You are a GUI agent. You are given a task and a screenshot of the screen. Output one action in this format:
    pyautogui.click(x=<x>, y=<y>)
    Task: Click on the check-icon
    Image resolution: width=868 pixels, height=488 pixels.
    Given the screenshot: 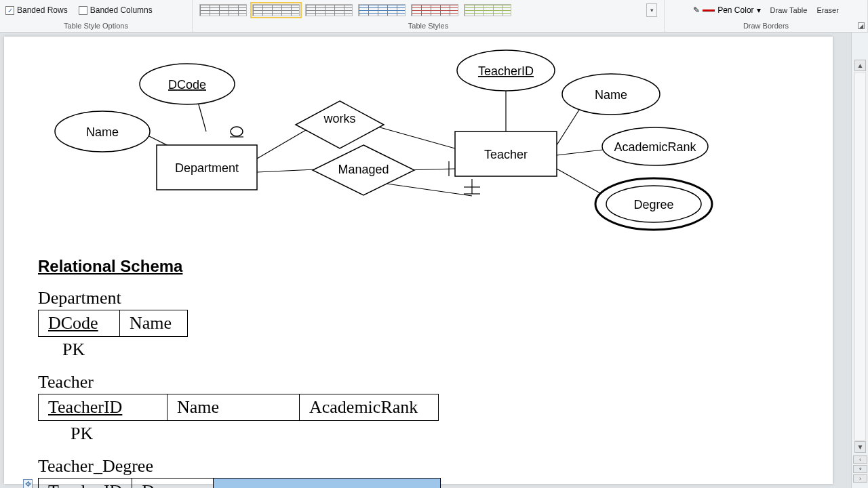 What is the action you would take?
    pyautogui.click(x=9, y=11)
    